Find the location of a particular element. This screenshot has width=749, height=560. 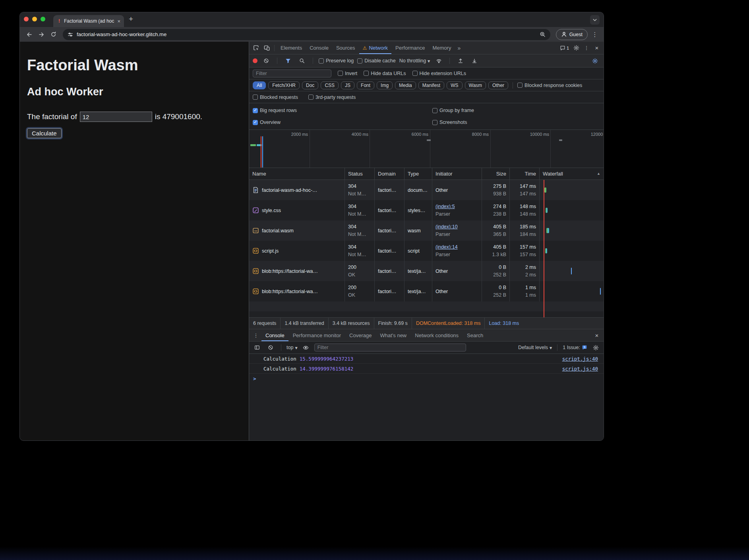

network-request-row: script.js 304 Not M… factori… script (in… is located at coordinates (426, 251).